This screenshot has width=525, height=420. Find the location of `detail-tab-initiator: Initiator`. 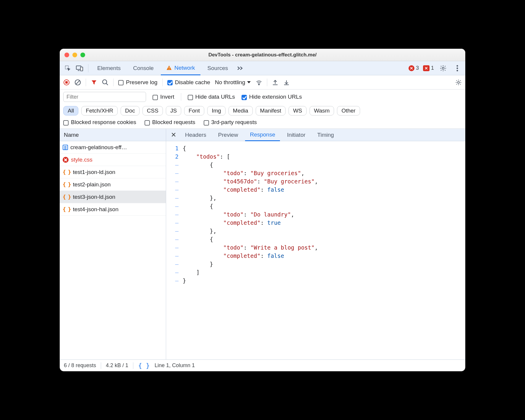

detail-tab-initiator: Initiator is located at coordinates (296, 135).